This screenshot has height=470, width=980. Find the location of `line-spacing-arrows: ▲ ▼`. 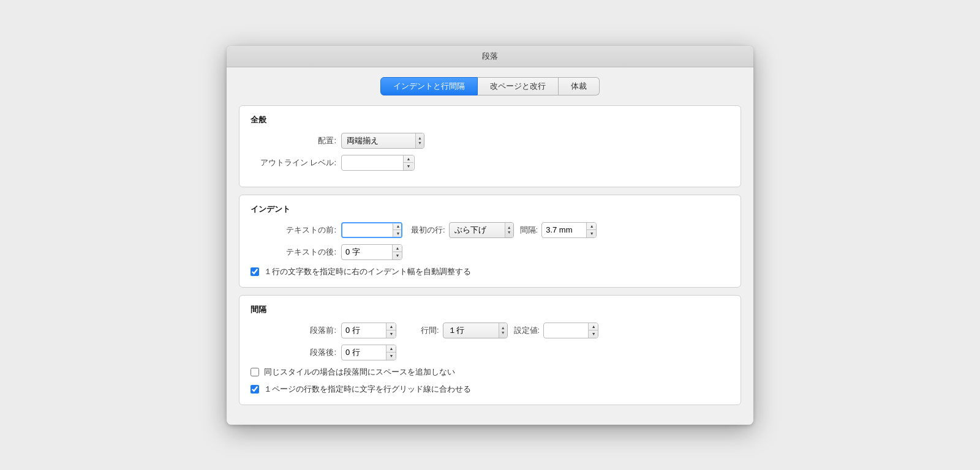

line-spacing-arrows: ▲ ▼ is located at coordinates (503, 330).